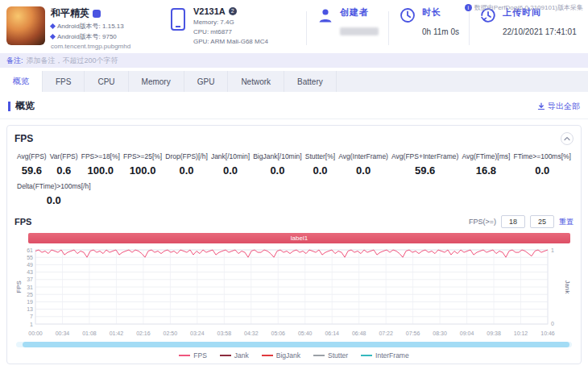 The image size is (588, 374). What do you see at coordinates (567, 139) in the screenshot?
I see `collapse-button` at bounding box center [567, 139].